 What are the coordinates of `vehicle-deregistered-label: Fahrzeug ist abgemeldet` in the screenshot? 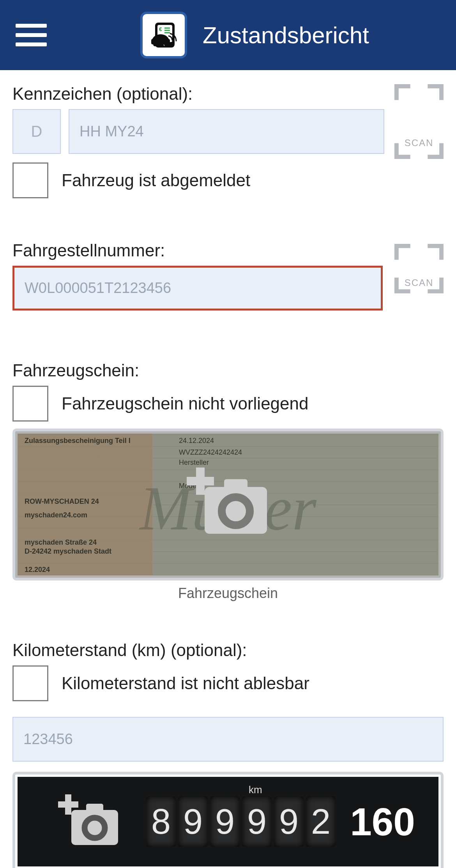 It's located at (156, 180).